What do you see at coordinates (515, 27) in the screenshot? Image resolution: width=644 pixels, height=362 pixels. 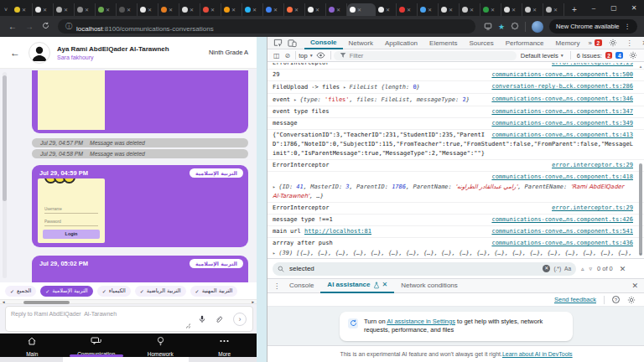 I see `extensions-puzzle-icon` at bounding box center [515, 27].